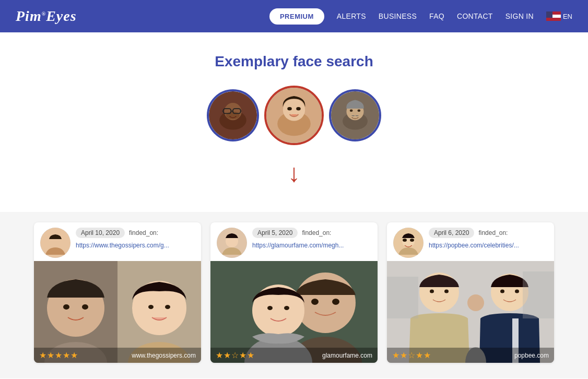  I want to click on card-1-info: April 10, 2020 finded_on: https://www.th…, so click(135, 239).